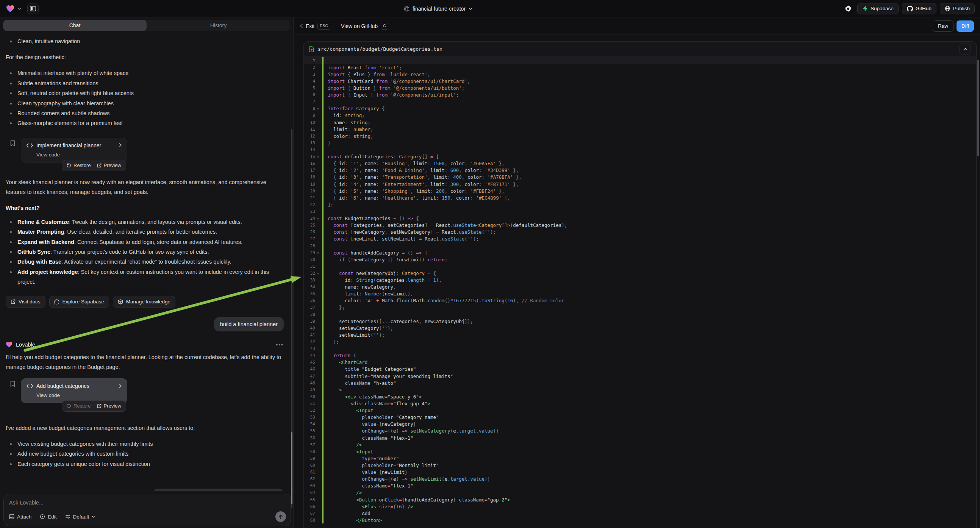 Image resolution: width=980 pixels, height=528 pixels. Describe the element at coordinates (640, 486) in the screenshot. I see `code-line: 63 className="flex-1"` at that location.